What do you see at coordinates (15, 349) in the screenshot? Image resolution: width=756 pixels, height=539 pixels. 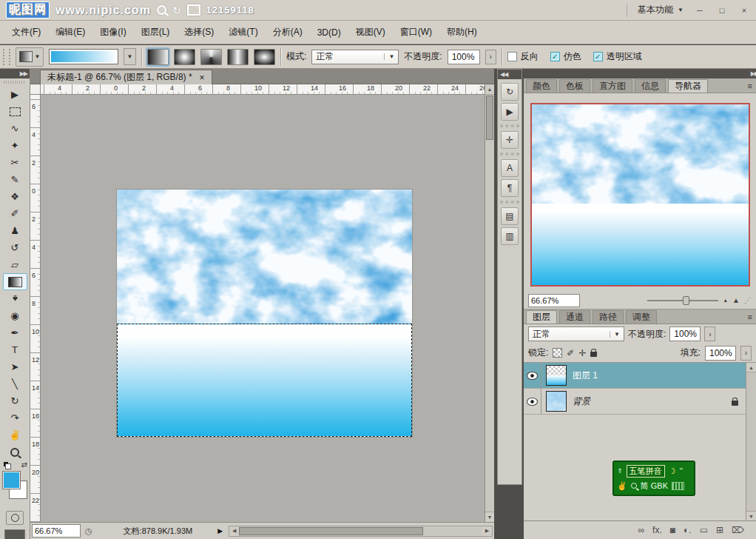 I see `type-tool: T` at bounding box center [15, 349].